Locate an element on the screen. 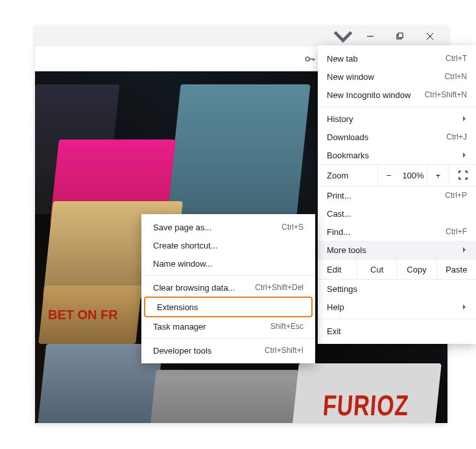  menu-label: Settings is located at coordinates (342, 289).